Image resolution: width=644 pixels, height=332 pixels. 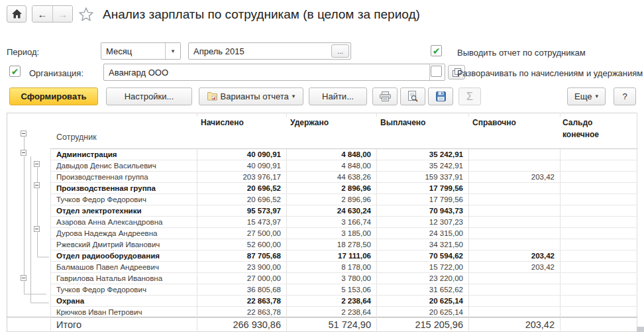 What do you see at coordinates (241, 325) in the screenshot?
I see `total-accrued: 266 930,86` at bounding box center [241, 325].